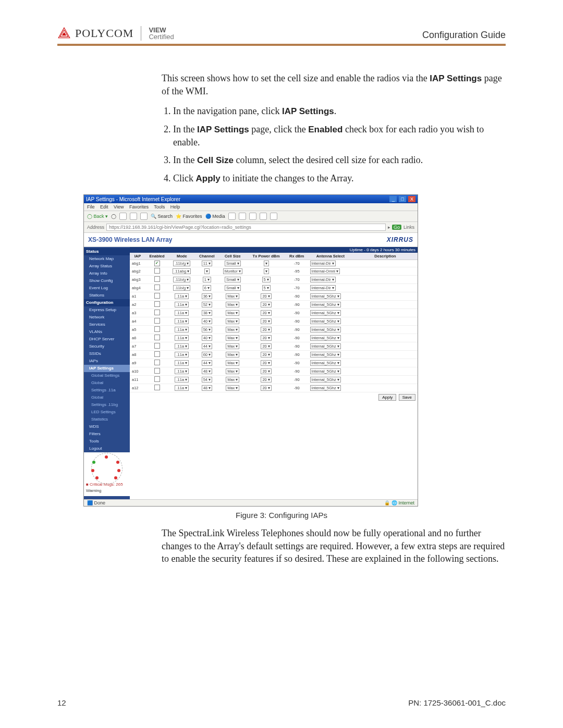 The width and height of the screenshot is (563, 728). What do you see at coordinates (207, 380) in the screenshot?
I see `cell-channel: 54 ▾` at bounding box center [207, 380].